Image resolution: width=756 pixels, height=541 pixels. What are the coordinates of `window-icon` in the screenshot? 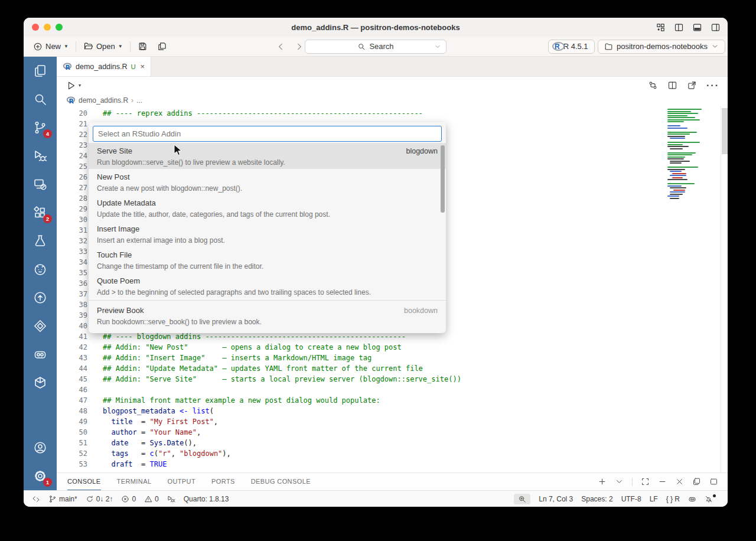 It's located at (713, 482).